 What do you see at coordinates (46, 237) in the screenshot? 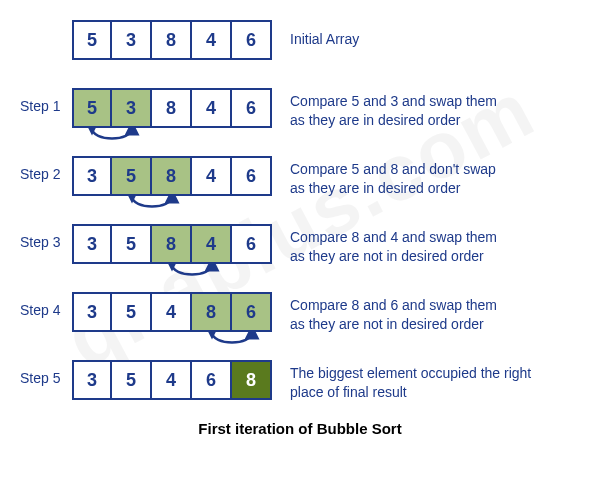
I see `step-label: Step 3` at bounding box center [46, 237].